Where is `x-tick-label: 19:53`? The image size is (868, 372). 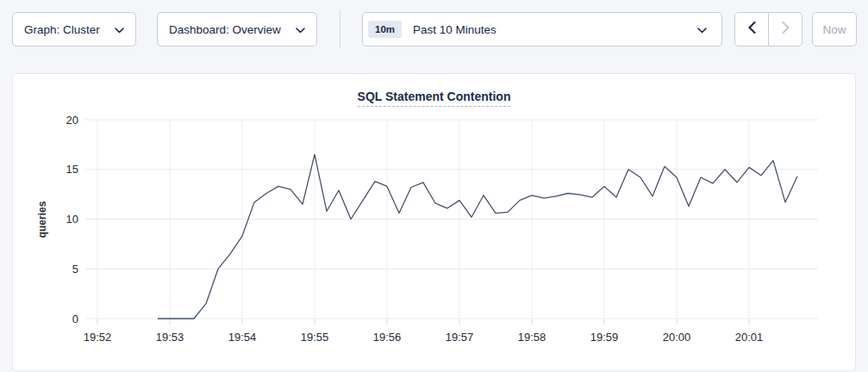
x-tick-label: 19:53 is located at coordinates (171, 338).